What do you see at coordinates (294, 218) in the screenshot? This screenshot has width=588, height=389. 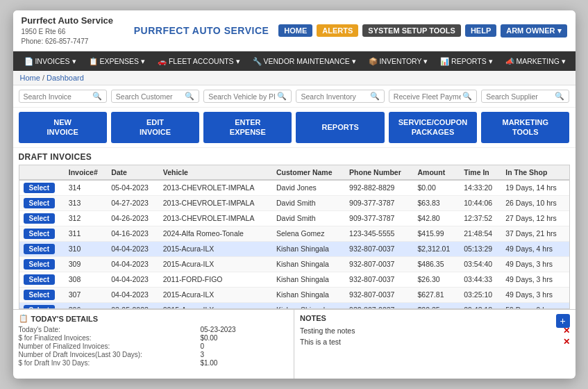 I see `table-row: Select 312 04-26-2023 2013-CHEVROLET-IMP…` at bounding box center [294, 218].